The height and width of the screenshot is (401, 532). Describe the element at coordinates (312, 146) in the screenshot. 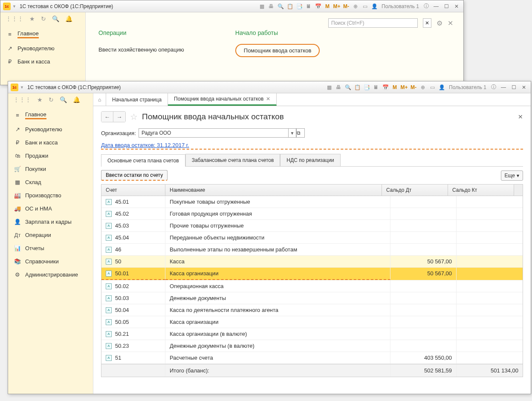

I see `date-link: Дата ввода остатков: 31.12.2017 г.` at that location.